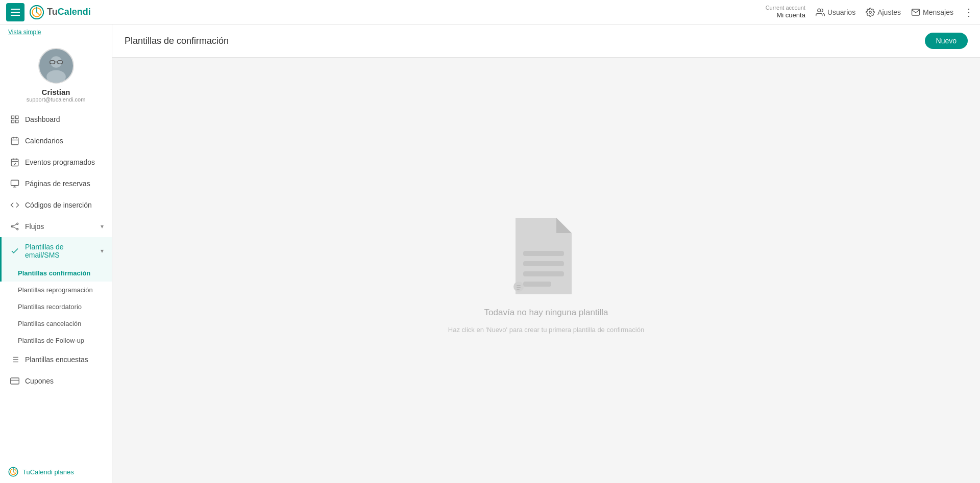 Image resolution: width=980 pixels, height=483 pixels. I want to click on pages-icon, so click(15, 184).